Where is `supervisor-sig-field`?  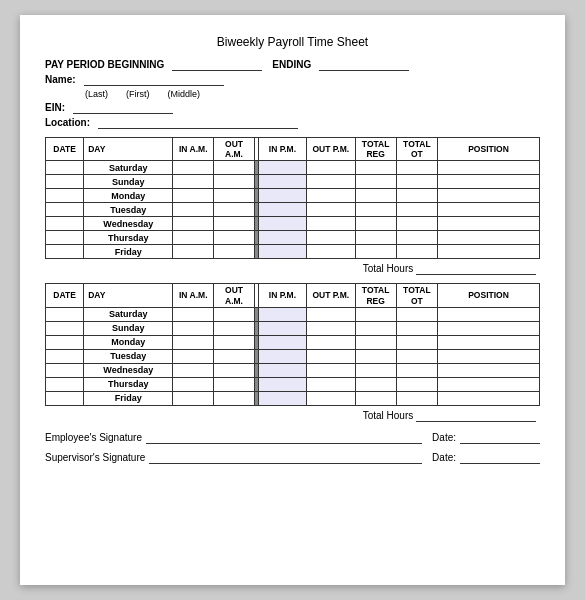 supervisor-sig-field is located at coordinates (286, 458).